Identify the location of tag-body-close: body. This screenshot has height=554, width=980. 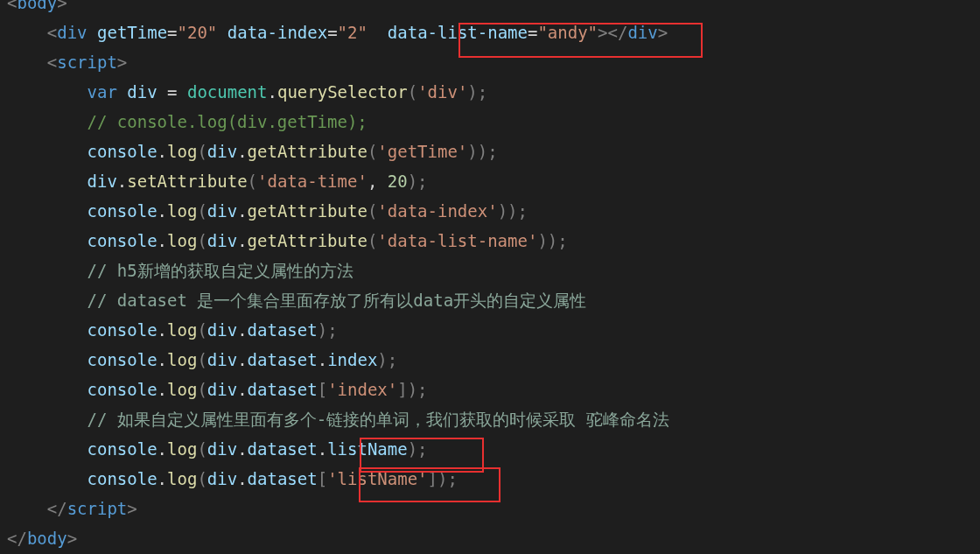
(47, 538).